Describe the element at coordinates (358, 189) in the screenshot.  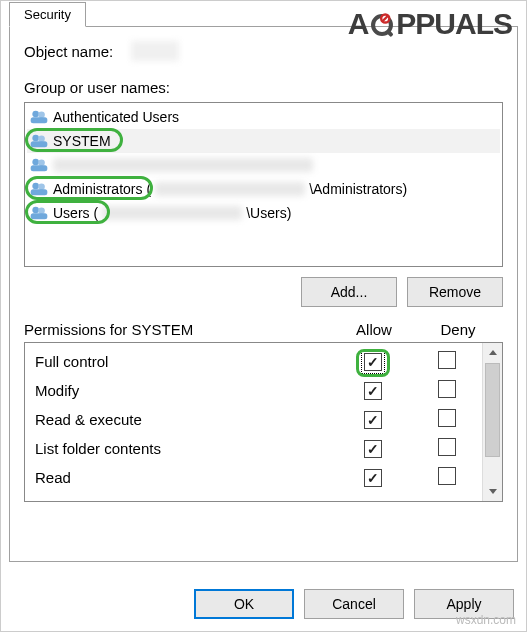
I see `list-item-suffix: \Administrators)` at that location.